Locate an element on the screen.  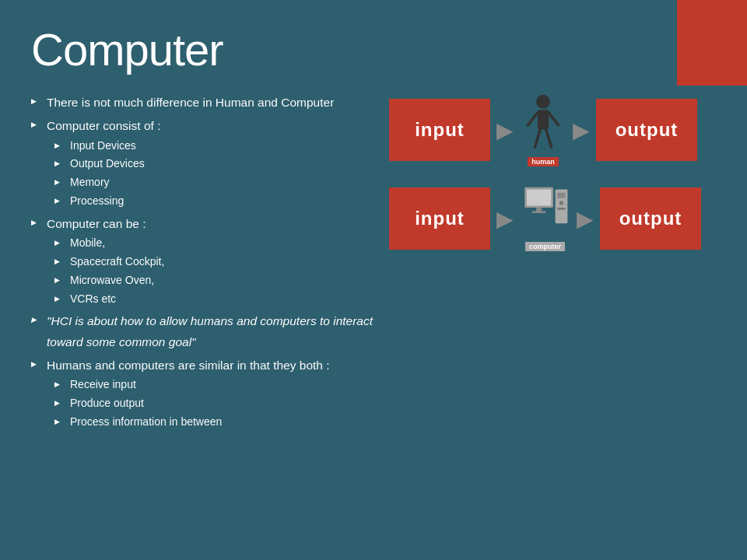
right-column: input ▶ is located at coordinates (552, 170).